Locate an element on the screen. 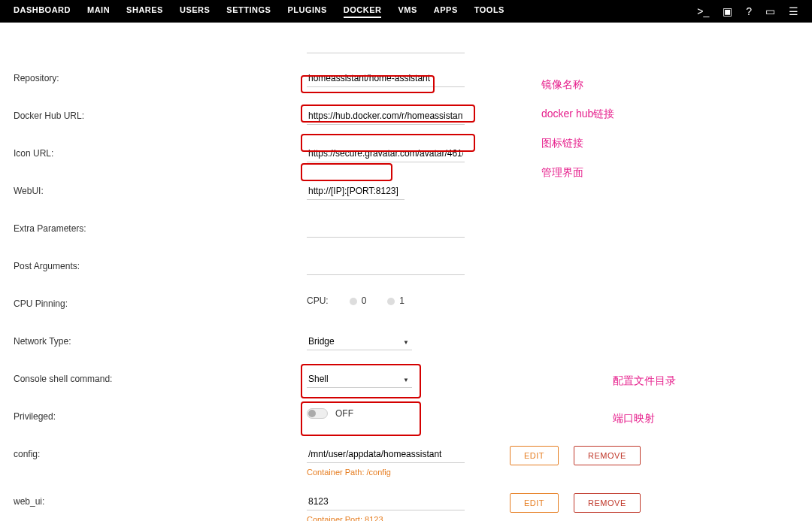  cpupinning-label: CPU Pinning: is located at coordinates (160, 302).